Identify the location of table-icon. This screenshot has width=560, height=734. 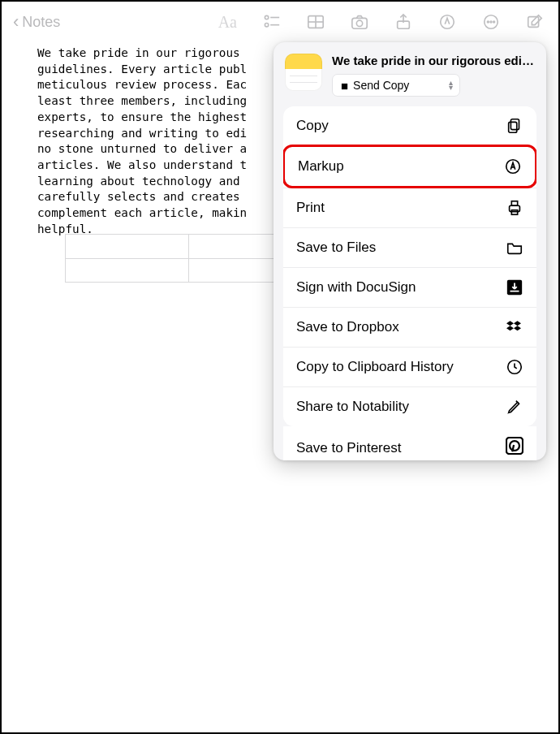
(316, 22).